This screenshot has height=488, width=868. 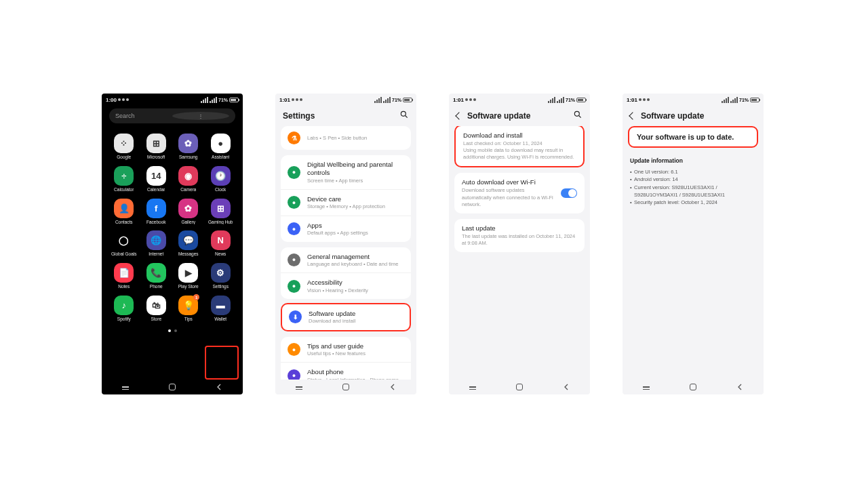 I want to click on app-phone: 📞Phone, so click(x=157, y=277).